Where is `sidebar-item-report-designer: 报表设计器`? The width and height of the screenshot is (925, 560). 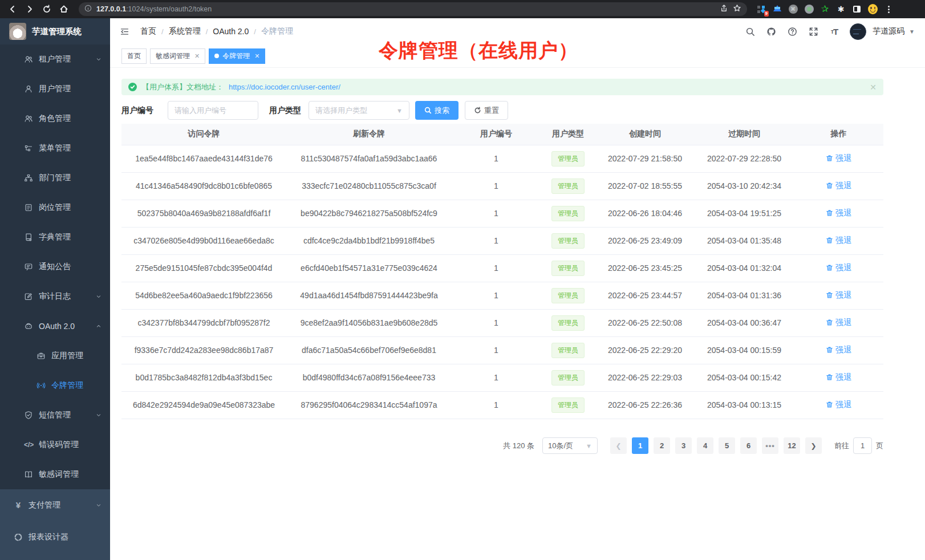
sidebar-item-report-designer: 报表设计器 is located at coordinates (55, 537).